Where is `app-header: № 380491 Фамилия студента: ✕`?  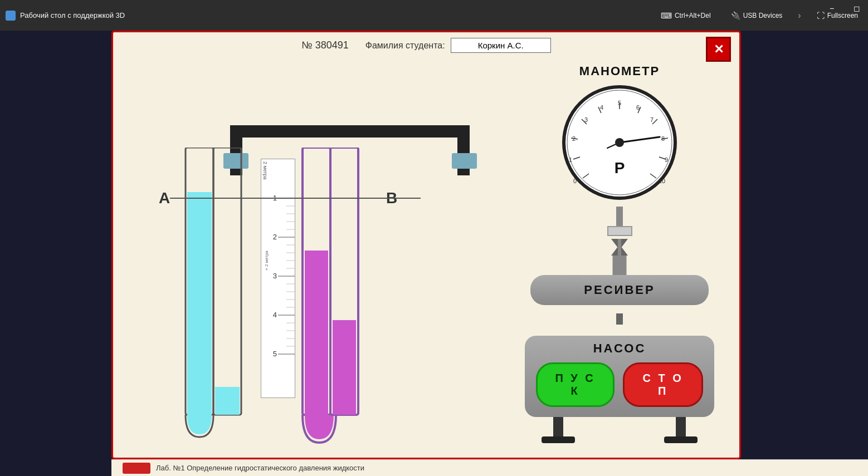 app-header: № 380491 Фамилия студента: ✕ is located at coordinates (426, 46).